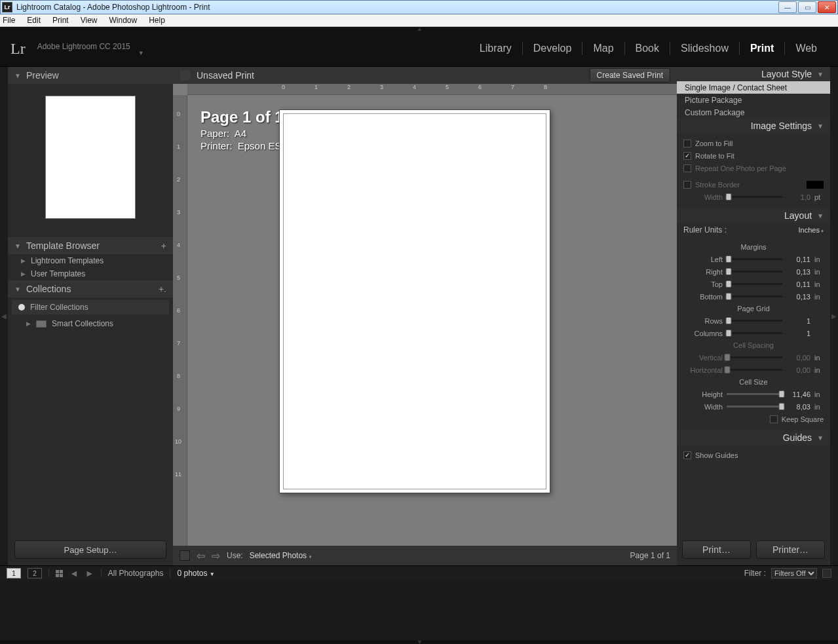 Image resolution: width=838 pixels, height=644 pixels. I want to click on soft-proof-toggle, so click(185, 75).